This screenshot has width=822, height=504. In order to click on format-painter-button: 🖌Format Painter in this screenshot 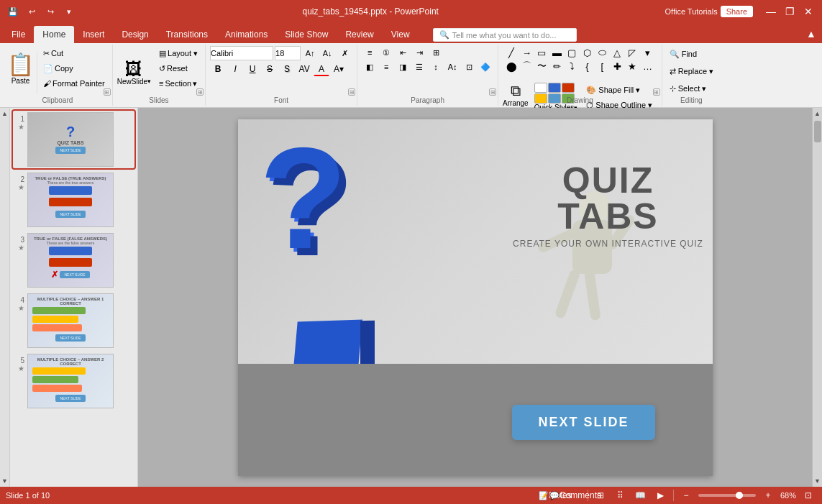, I will do `click(74, 83)`.